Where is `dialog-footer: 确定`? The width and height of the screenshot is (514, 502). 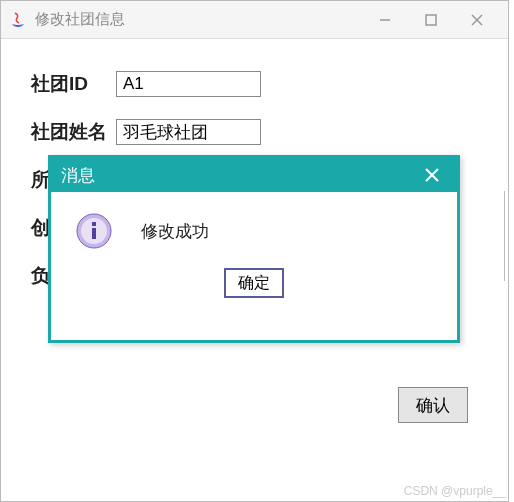
dialog-footer: 确定 is located at coordinates (254, 286).